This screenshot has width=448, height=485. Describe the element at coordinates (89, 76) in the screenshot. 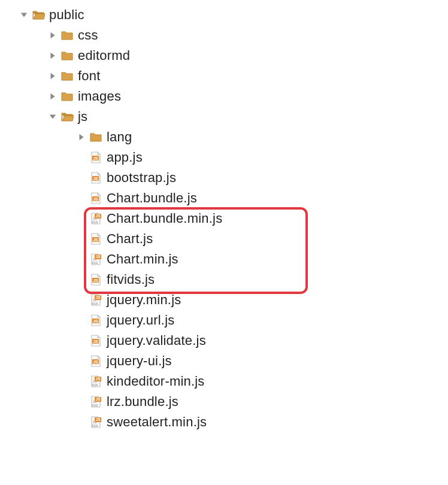

I see `tree-item-label: font` at that location.